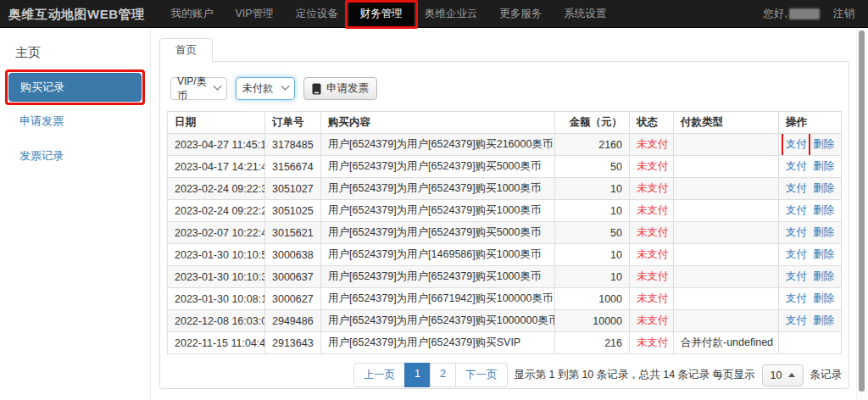  Describe the element at coordinates (505, 211) in the screenshot. I see `table-row: 2023-02-24 09:22:26 3051025 用户[6524379]为…` at that location.